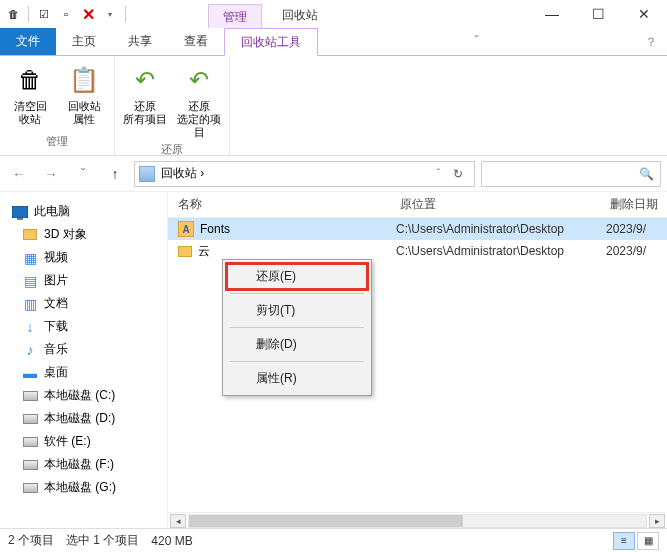 Image resolution: width=667 pixels, height=552 pixels. I want to click on empty-recycle-bin-button: 🗑 清空回 收站, so click(30, 96).